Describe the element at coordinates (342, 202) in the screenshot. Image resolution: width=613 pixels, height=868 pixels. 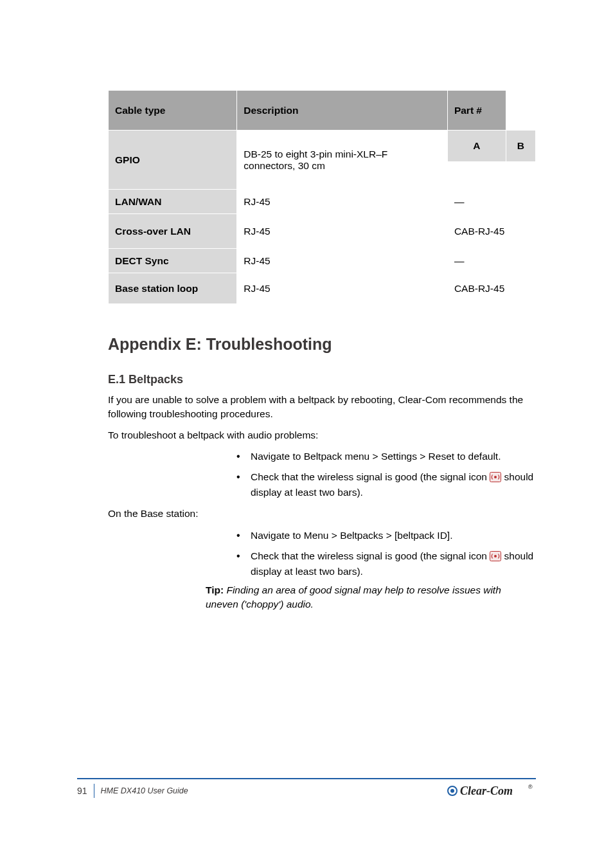
I see `cell-lan-desc: RJ-45` at that location.